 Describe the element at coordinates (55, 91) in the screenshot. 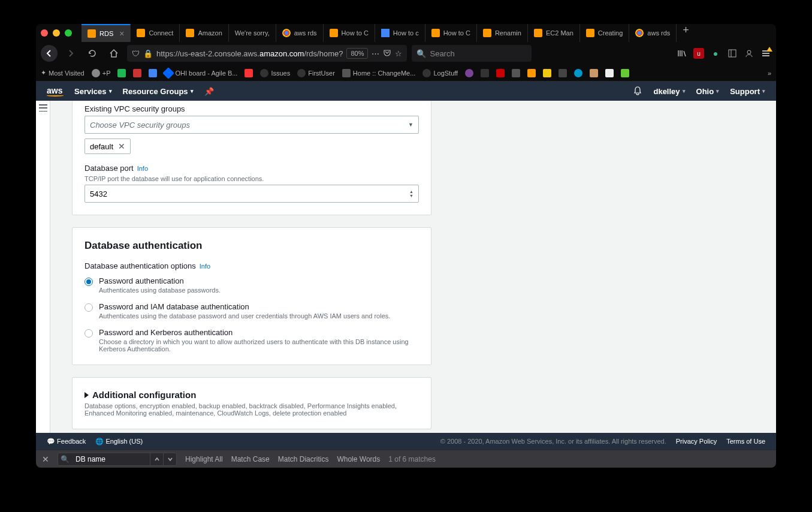

I see `aws-logo: aws` at that location.